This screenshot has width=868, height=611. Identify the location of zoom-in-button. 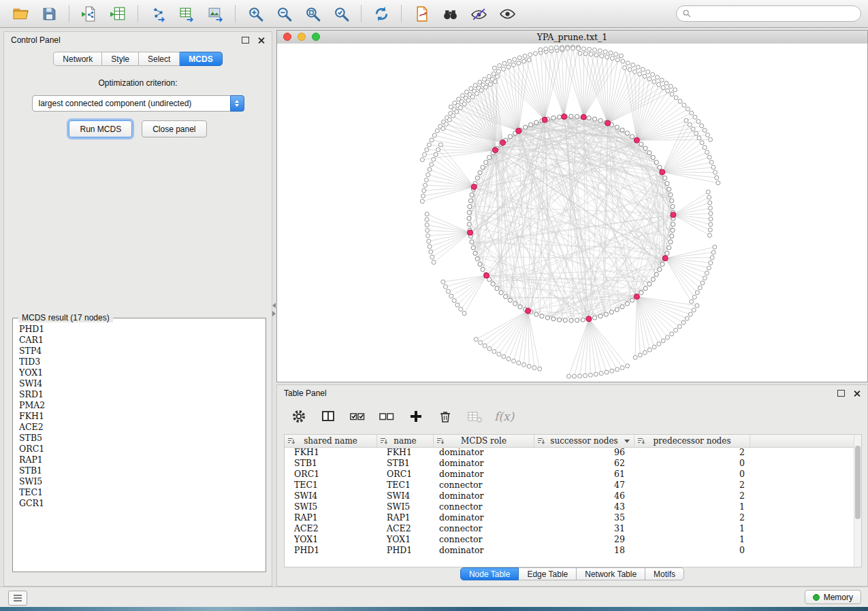
(255, 14).